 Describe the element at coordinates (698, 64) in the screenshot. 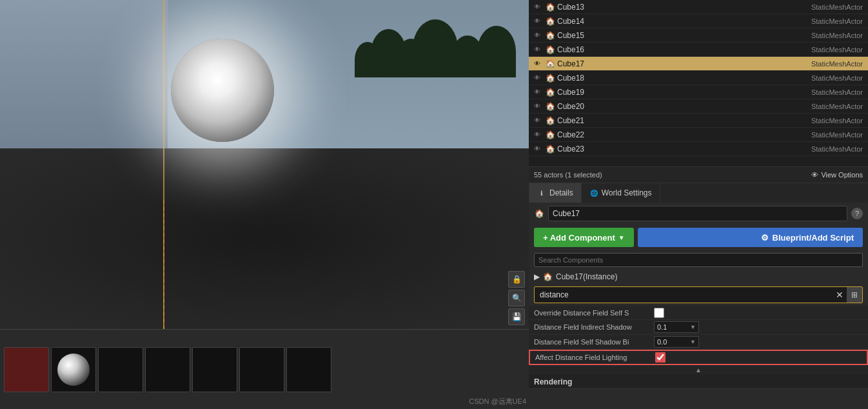

I see `outliner-row-cube17: 👁 🏠 Cube17 StaticMeshActor` at that location.